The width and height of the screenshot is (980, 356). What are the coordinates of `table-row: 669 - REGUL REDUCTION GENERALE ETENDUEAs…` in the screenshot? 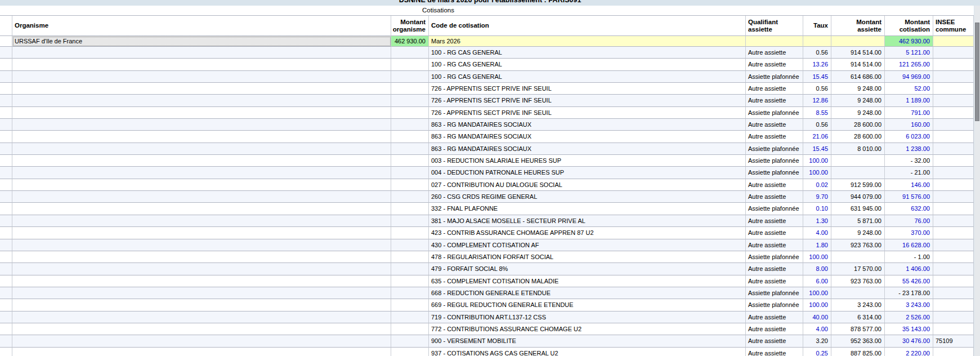 It's located at (487, 305).